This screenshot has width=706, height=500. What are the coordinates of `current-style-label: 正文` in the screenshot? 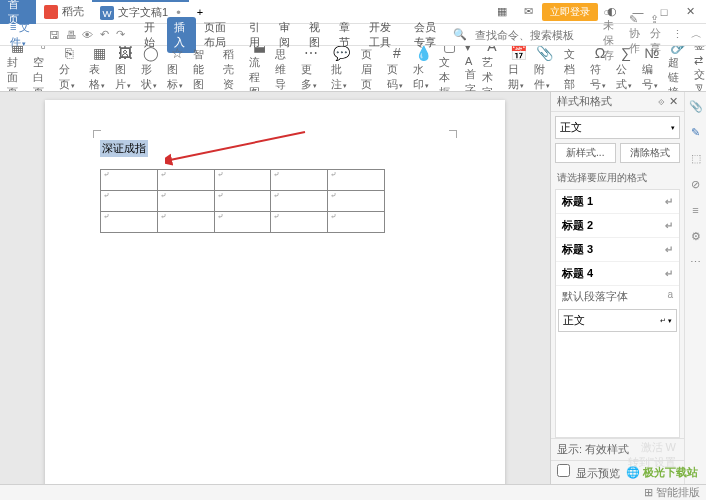 It's located at (571, 128).